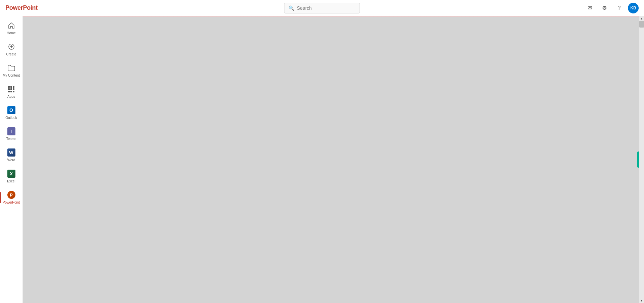  I want to click on sidebar-label-excel: Excel, so click(11, 181).